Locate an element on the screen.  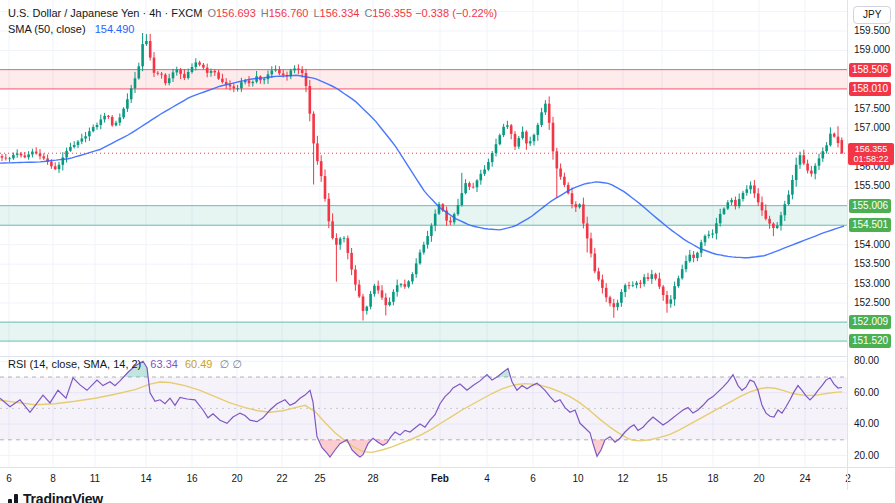
price-zone-badge: 155.006 is located at coordinates (870, 206).